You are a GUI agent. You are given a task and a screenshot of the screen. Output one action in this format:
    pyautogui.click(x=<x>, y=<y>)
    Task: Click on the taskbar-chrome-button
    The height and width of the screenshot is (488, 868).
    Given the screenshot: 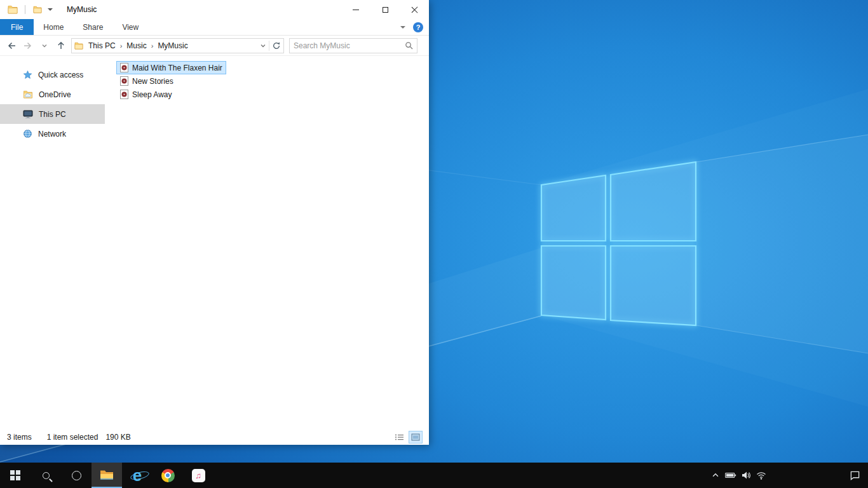 What is the action you would take?
    pyautogui.click(x=168, y=475)
    